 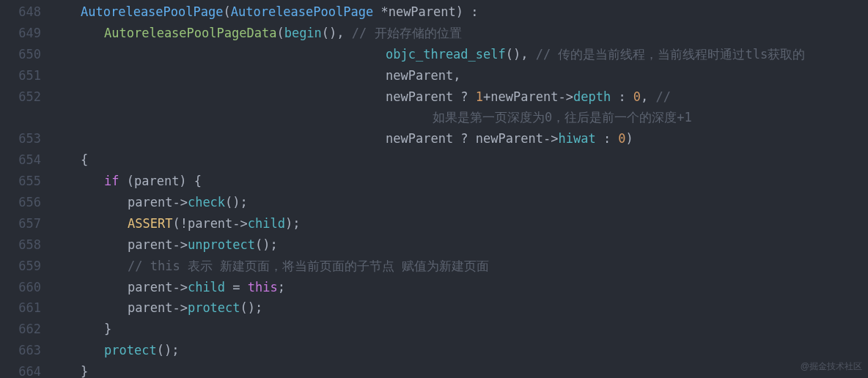 What do you see at coordinates (479, 97) in the screenshot?
I see `token-num: 1` at bounding box center [479, 97].